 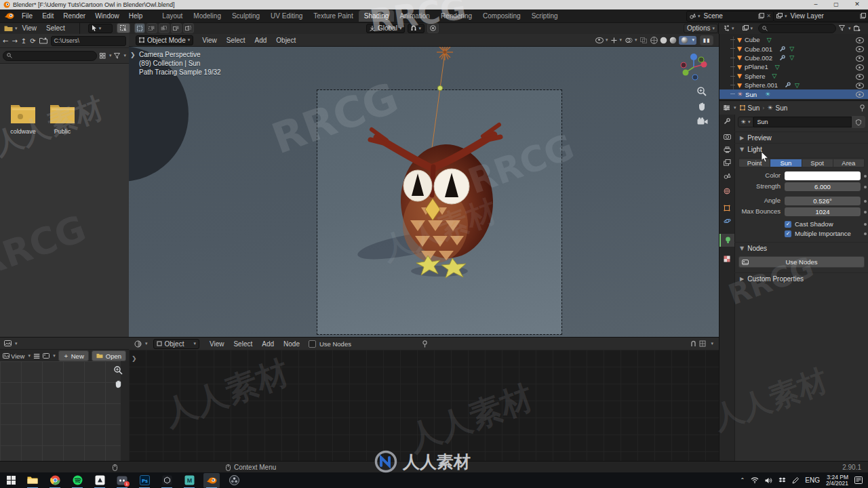 I want to click on gizmo-dropdown: ▾, so click(x=616, y=41).